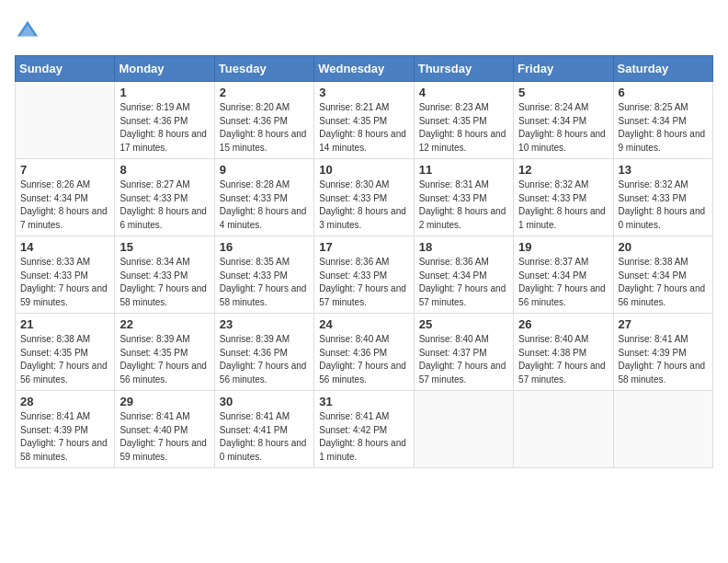 This screenshot has height=563, width=728. I want to click on calendar-day-cell: 18Sunrise: 8:36 AMSunset: 4:34 PMDayligh…, so click(463, 275).